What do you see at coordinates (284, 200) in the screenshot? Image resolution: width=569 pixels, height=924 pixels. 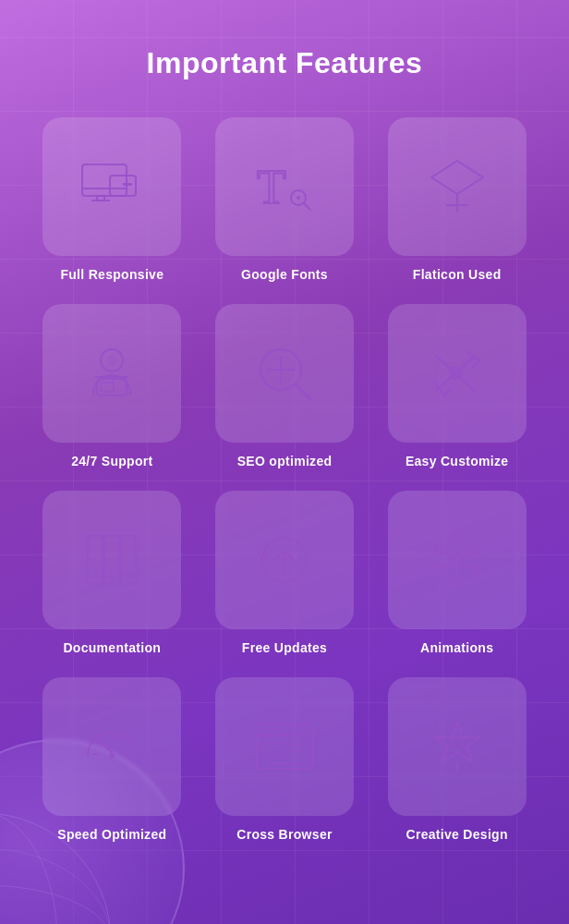 I see `feature-item-google-fonts: T Google Fonts` at bounding box center [284, 200].